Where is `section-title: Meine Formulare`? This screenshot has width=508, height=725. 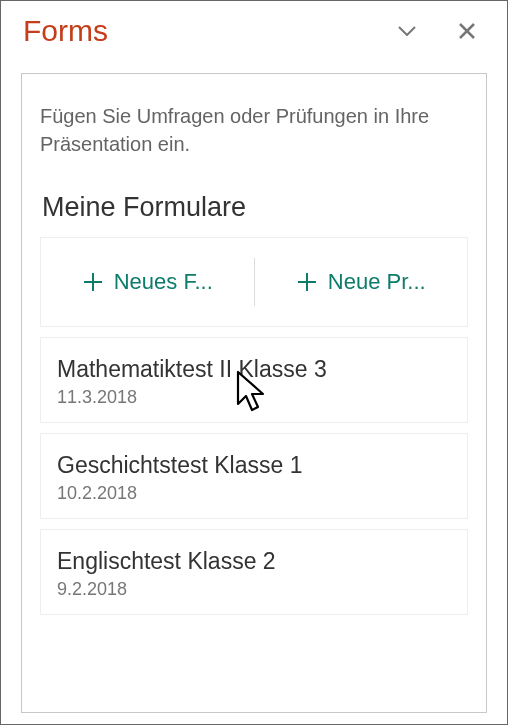
section-title: Meine Formulare is located at coordinates (255, 208).